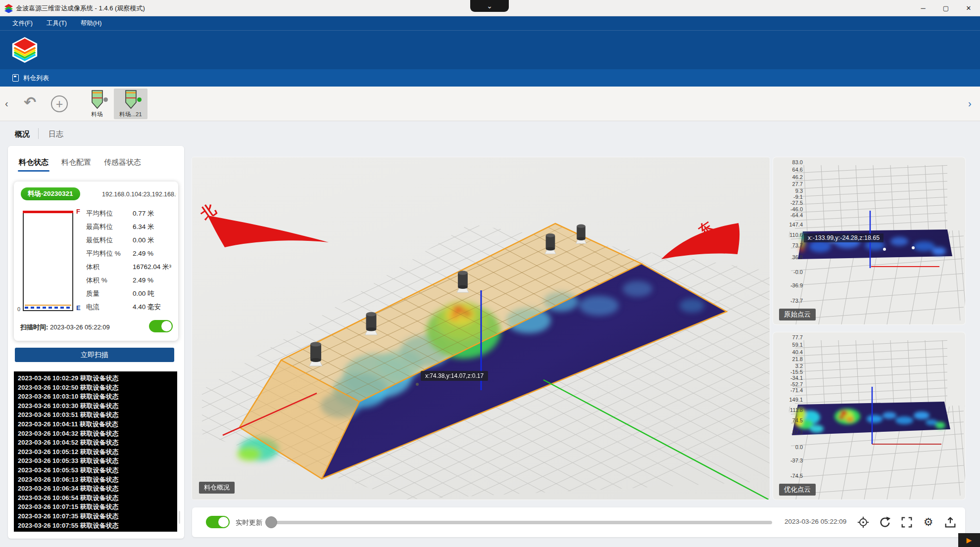 This screenshot has height=547, width=980. What do you see at coordinates (96, 452) in the screenshot?
I see `device-log-list: 2023-03-26 10:02:29 获取设备状态 2023-03-26 10…` at bounding box center [96, 452].